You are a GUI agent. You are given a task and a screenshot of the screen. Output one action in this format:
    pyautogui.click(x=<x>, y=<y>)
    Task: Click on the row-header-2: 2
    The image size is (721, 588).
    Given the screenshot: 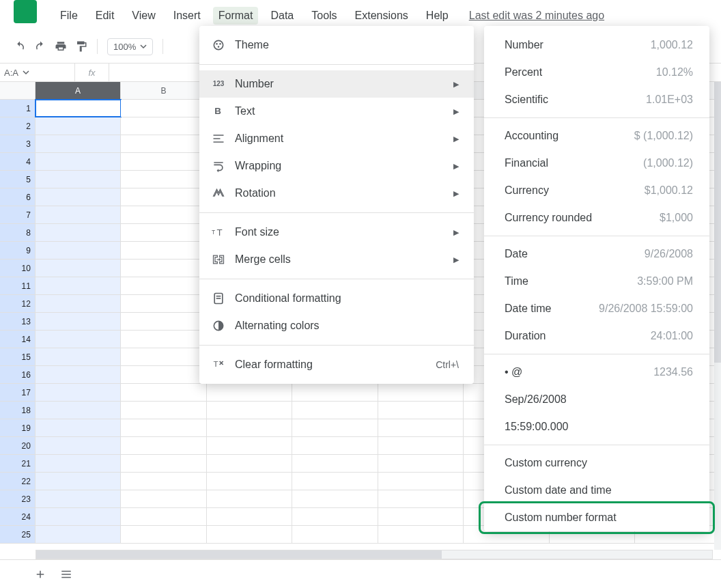 What is the action you would take?
    pyautogui.click(x=18, y=126)
    